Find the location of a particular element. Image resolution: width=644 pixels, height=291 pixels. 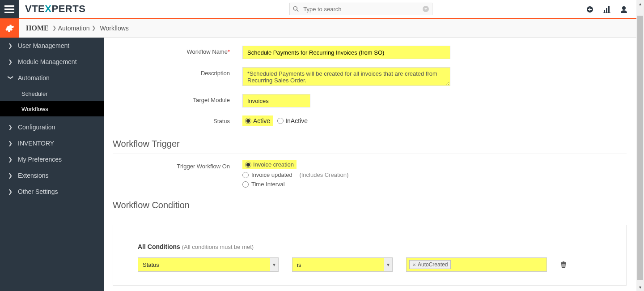

stats-icon is located at coordinates (607, 9).